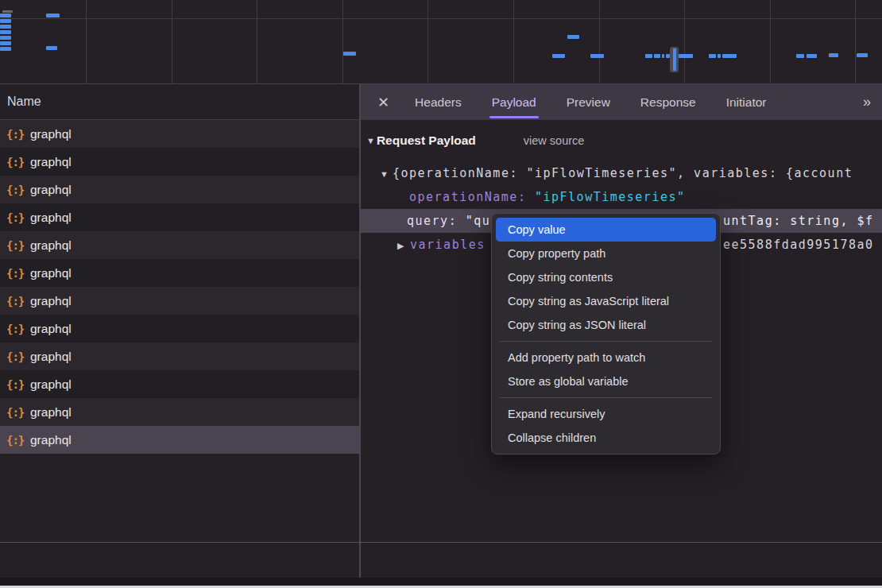 Image resolution: width=882 pixels, height=588 pixels. Describe the element at coordinates (605, 381) in the screenshot. I see `menu-item-store-as-global-variable: Store as global variable` at that location.